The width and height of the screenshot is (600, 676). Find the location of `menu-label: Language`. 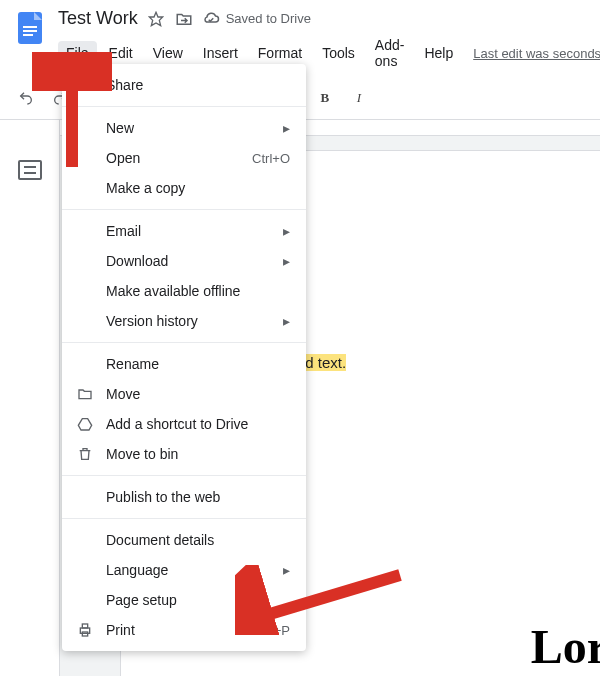

menu-label: Language is located at coordinates (137, 570).